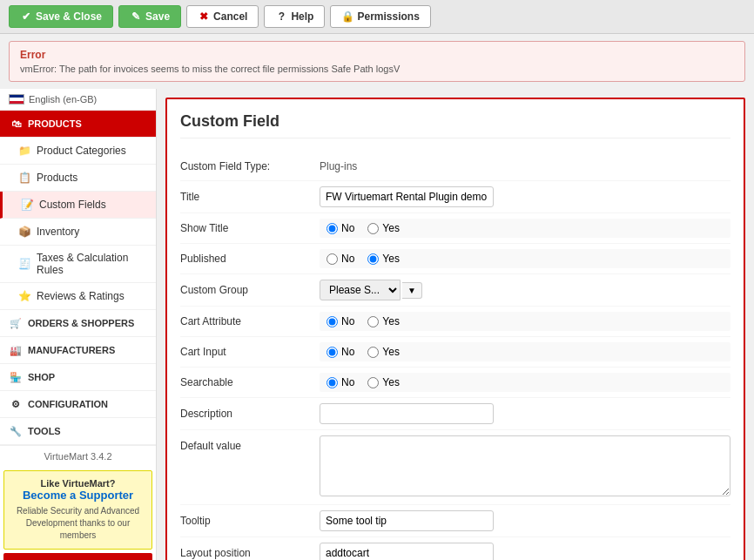 The height and width of the screenshot is (560, 754). Describe the element at coordinates (24, 151) in the screenshot. I see `categories-icon: 📁` at that location.